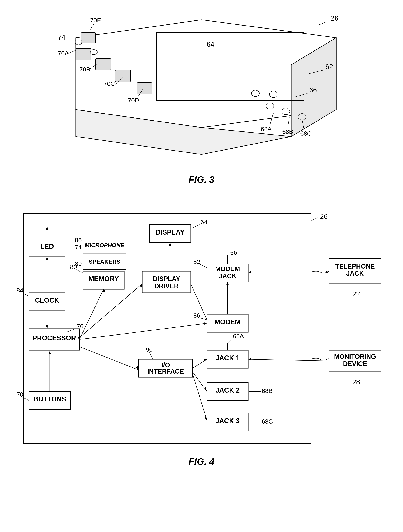 The width and height of the screenshot is (403, 532). I want to click on svg-text: MICROPHONE, so click(105, 245).